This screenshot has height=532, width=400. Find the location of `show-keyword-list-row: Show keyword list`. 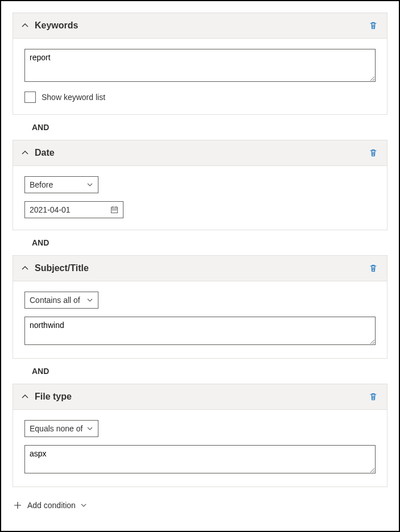

show-keyword-list-row: Show keyword list is located at coordinates (200, 97).